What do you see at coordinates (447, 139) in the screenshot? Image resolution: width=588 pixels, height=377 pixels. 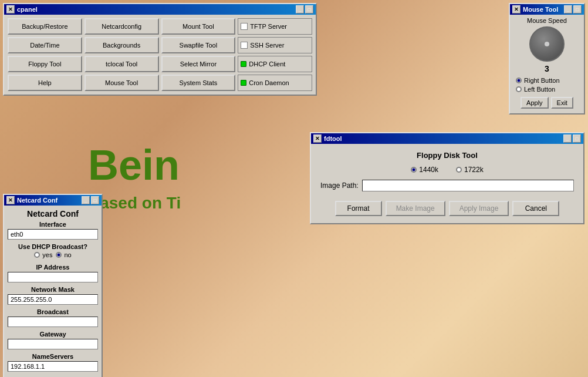 I see `fdtool-titlebar: ✕ fdtool _ □` at bounding box center [447, 139].